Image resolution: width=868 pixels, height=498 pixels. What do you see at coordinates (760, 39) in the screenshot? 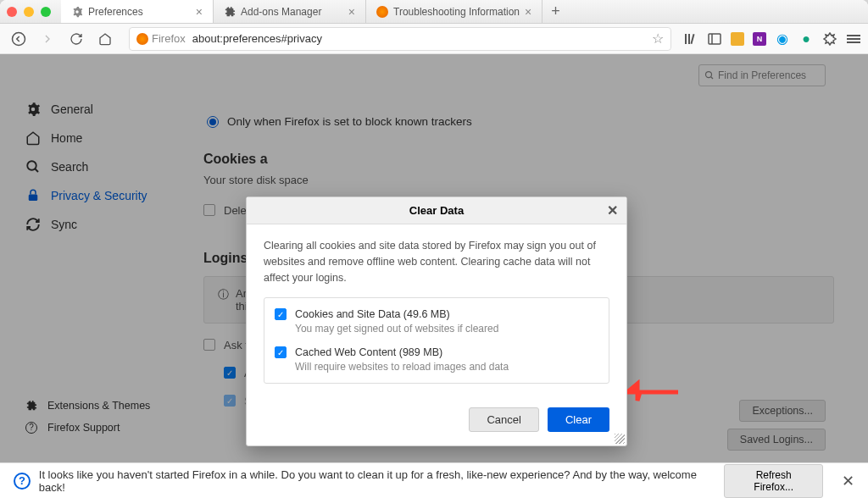
I see `ext-icon-2: N` at bounding box center [760, 39].